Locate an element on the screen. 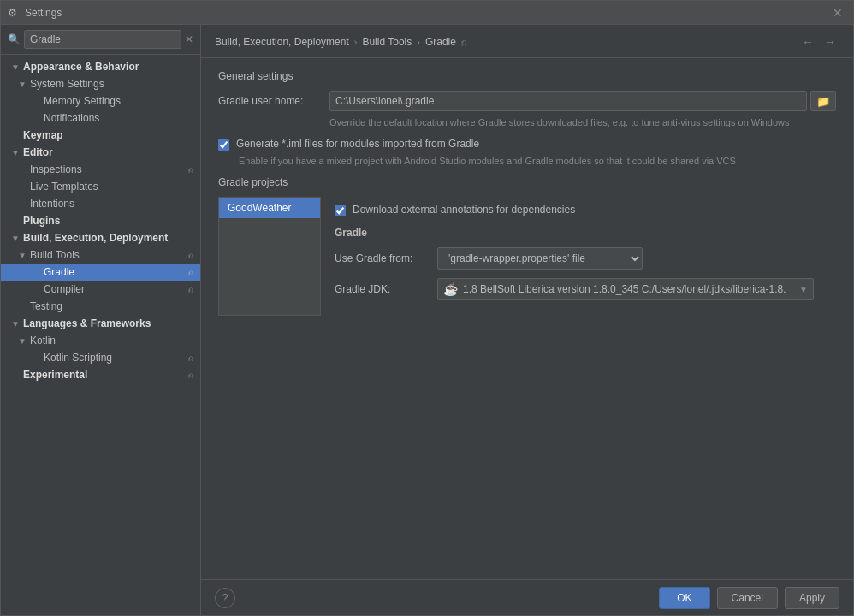 This screenshot has height=616, width=854. nav-forward-button: → is located at coordinates (830, 42).